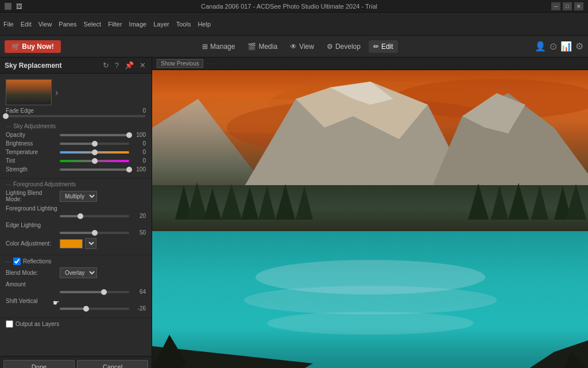 The image size is (588, 368). Describe the element at coordinates (76, 169) in the screenshot. I see `strength-row: Strength 100` at that location.